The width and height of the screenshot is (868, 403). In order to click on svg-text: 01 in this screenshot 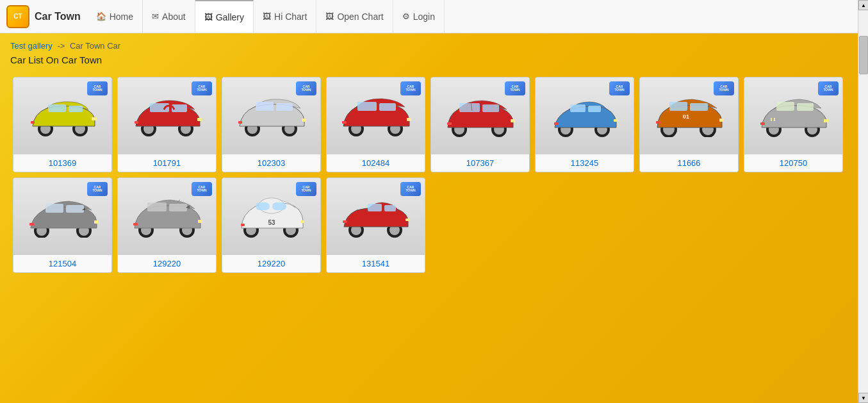, I will do `click(685, 117)`.